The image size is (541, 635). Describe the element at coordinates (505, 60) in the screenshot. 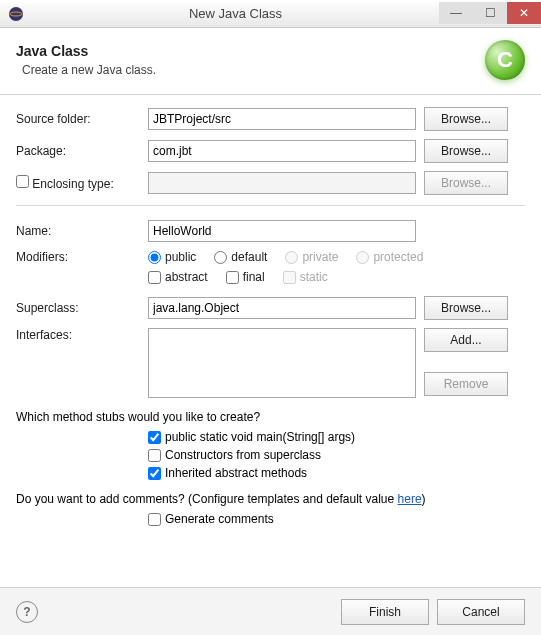

I see `class-icon: C` at that location.